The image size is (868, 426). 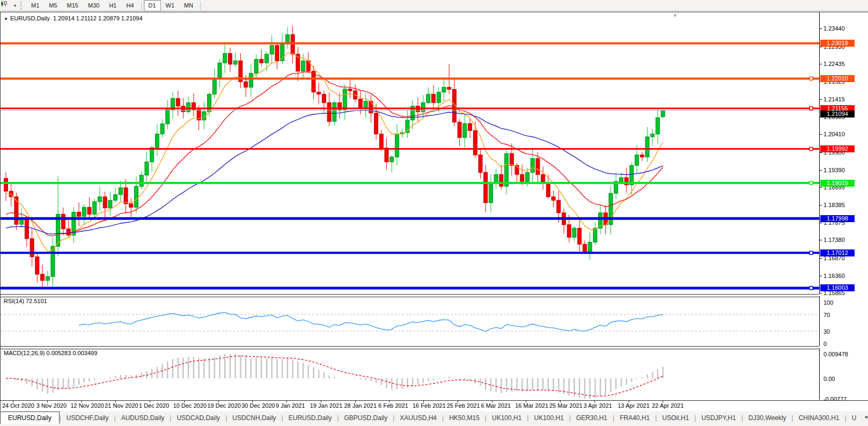 I want to click on chart-tab-usdcnh-daily: USDCNH,Daily, so click(x=254, y=418).